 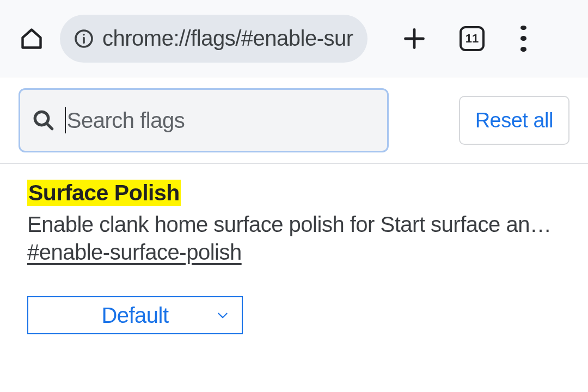 What do you see at coordinates (223, 315) in the screenshot?
I see `chevron-down-icon` at bounding box center [223, 315].